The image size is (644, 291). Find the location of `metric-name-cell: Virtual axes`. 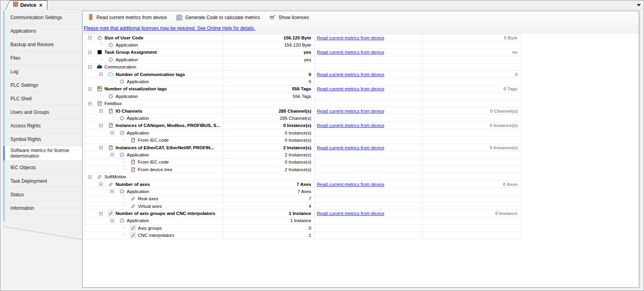

metric-name-cell: Virtual axes is located at coordinates (154, 206).